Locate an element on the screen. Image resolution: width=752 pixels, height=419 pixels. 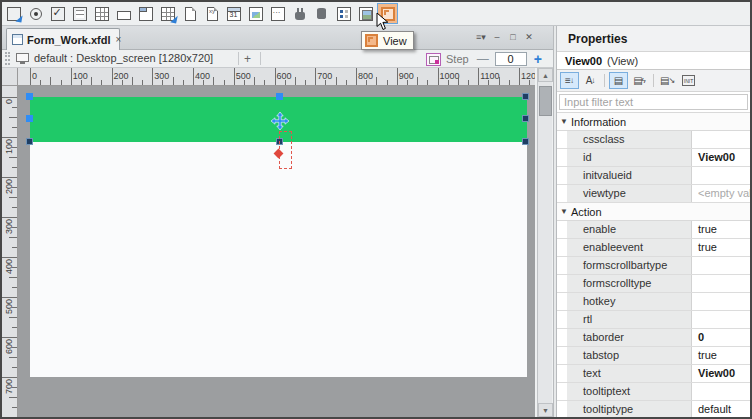
layout-target-label: default : Desktop_screen [1280x720] is located at coordinates (124, 58).